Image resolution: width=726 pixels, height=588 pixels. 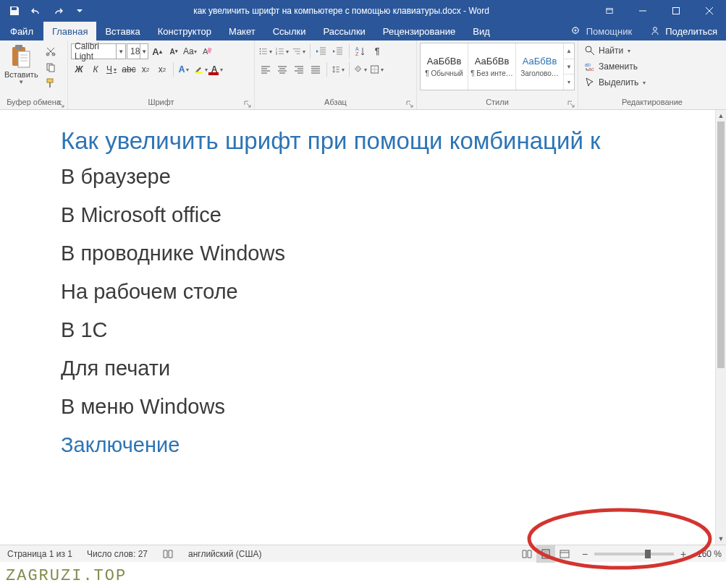 I want to click on print-layout-button, so click(x=546, y=554).